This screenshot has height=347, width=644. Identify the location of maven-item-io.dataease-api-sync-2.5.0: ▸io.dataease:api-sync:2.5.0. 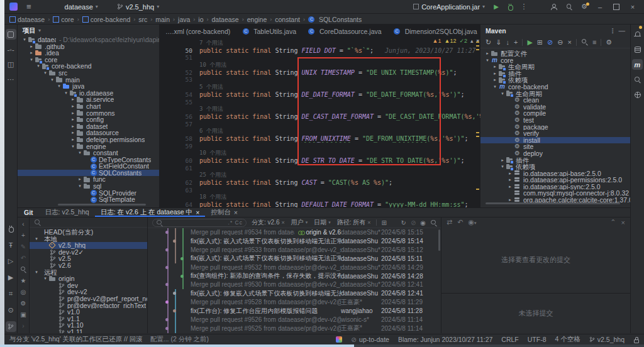
(555, 187).